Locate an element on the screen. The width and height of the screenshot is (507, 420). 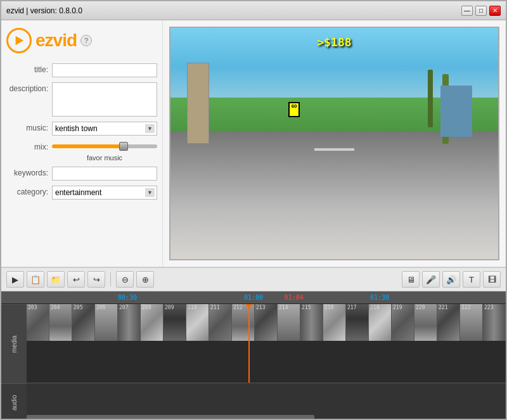
title-label: title: is located at coordinates (29, 68).